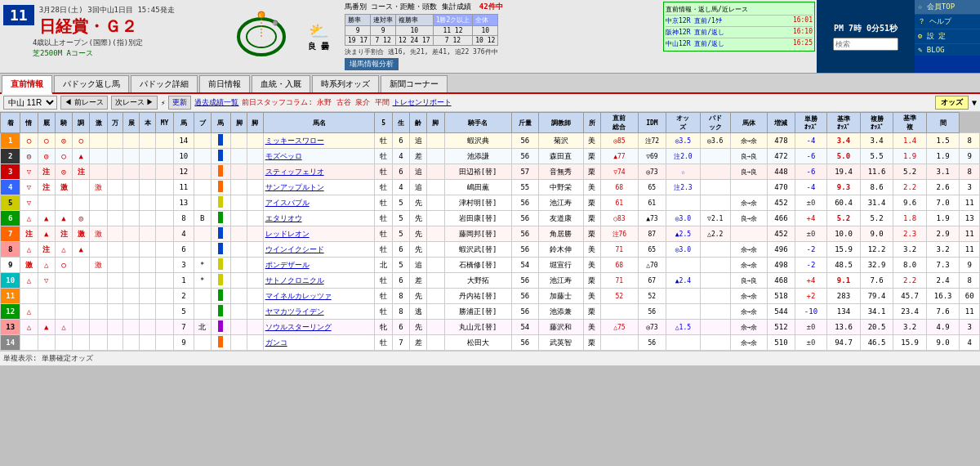 This screenshot has width=980, height=466. What do you see at coordinates (82, 141) in the screenshot?
I see `trainer2-cell: ○` at bounding box center [82, 141].